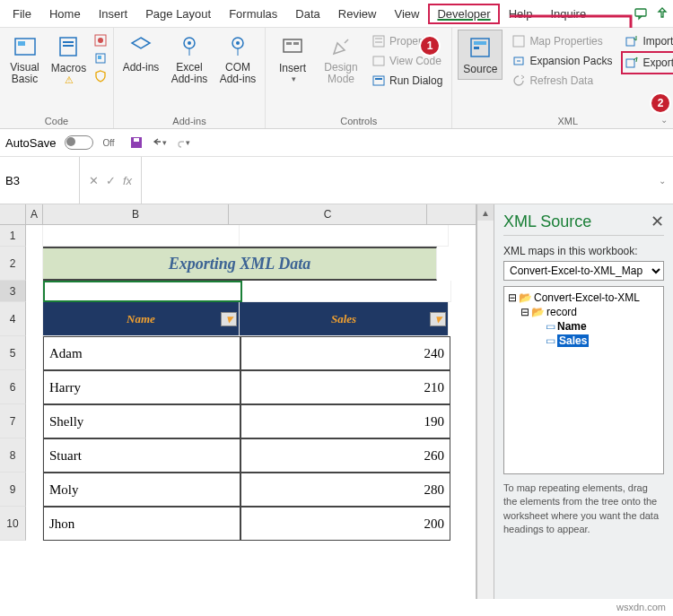 This screenshot has height=616, width=673. Describe the element at coordinates (657, 221) in the screenshot. I see `close-icon: ✕` at that location.